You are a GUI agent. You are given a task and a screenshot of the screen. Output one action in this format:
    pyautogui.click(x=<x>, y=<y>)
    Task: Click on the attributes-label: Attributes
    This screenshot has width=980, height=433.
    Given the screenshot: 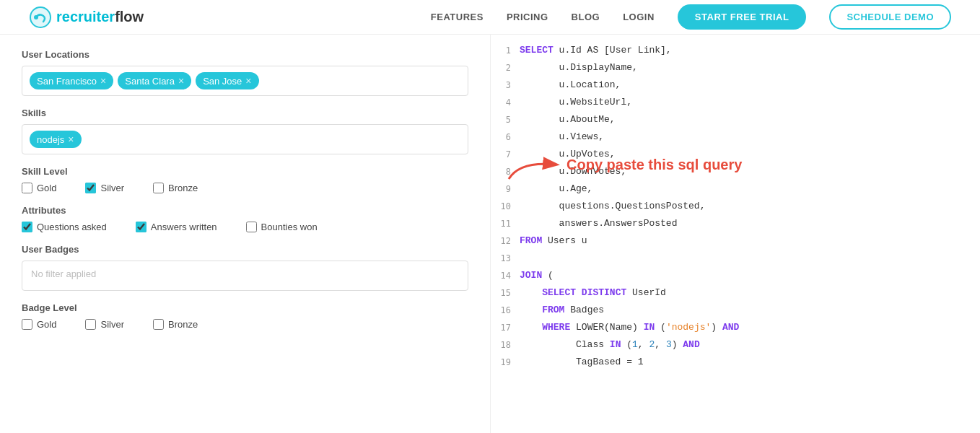 What is the action you would take?
    pyautogui.click(x=245, y=211)
    